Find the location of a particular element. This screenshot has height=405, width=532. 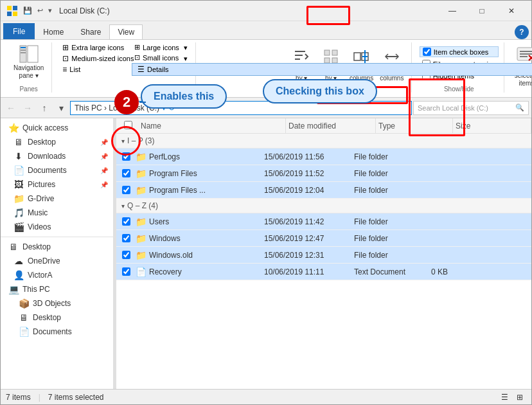

date-cell: 15/06/2019 12:47 is located at coordinates (309, 239).